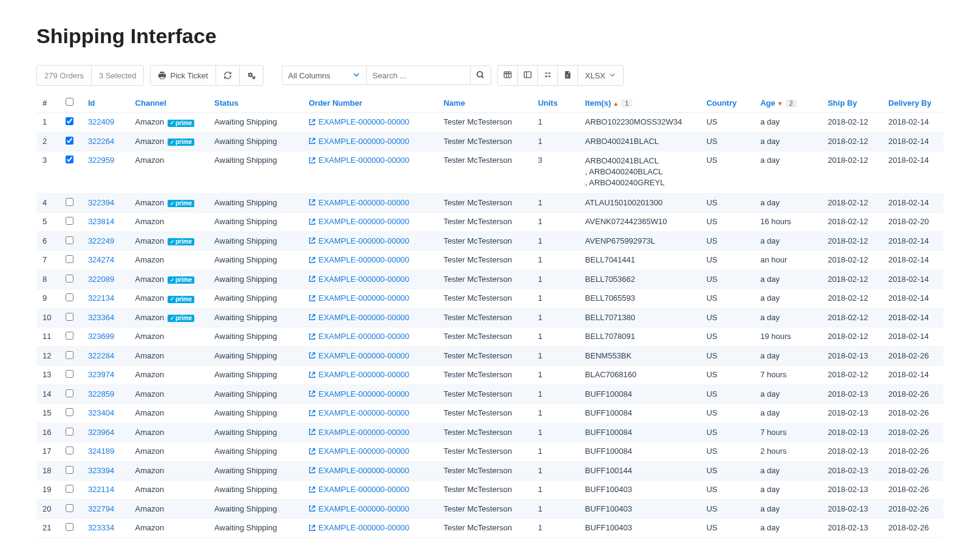  I want to click on col-channel: Channel, so click(169, 103).